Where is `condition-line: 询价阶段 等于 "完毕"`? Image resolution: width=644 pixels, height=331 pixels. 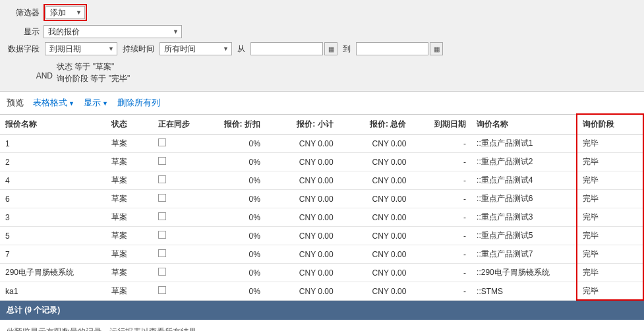
condition-line: 询价阶段 等于 "完毕" is located at coordinates (94, 78).